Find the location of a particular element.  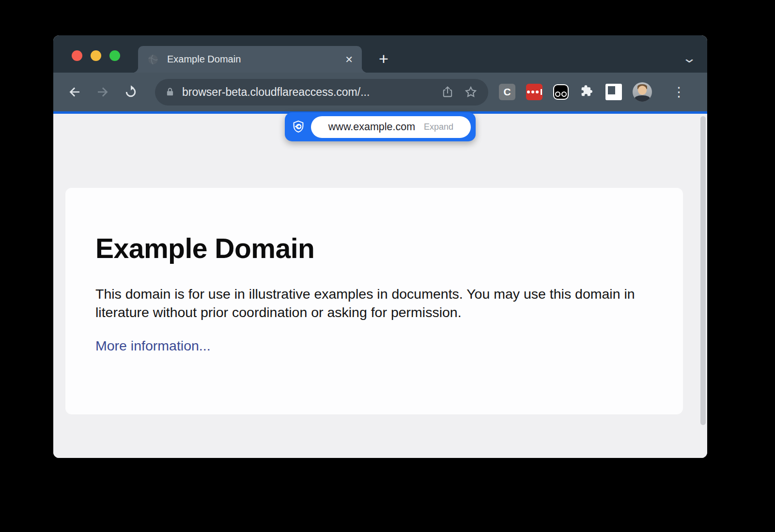

minimize-window-button is located at coordinates (96, 56).